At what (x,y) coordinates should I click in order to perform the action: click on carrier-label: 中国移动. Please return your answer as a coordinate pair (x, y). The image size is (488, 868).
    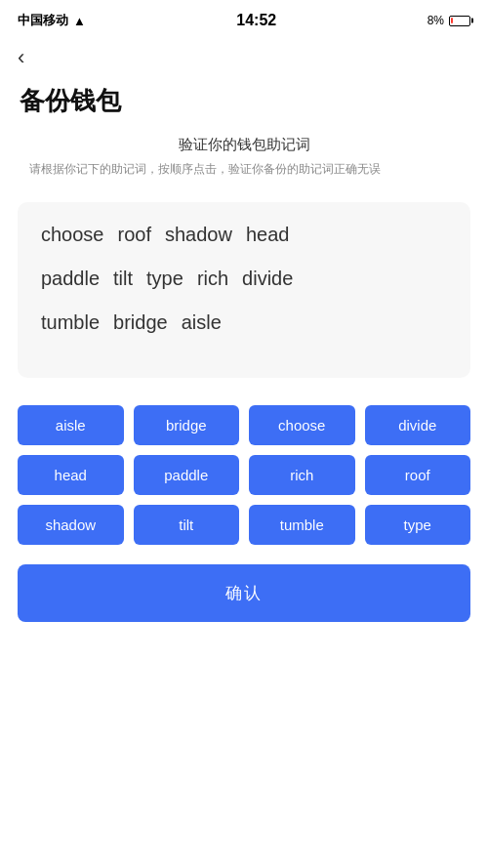
    Looking at the image, I should click on (43, 21).